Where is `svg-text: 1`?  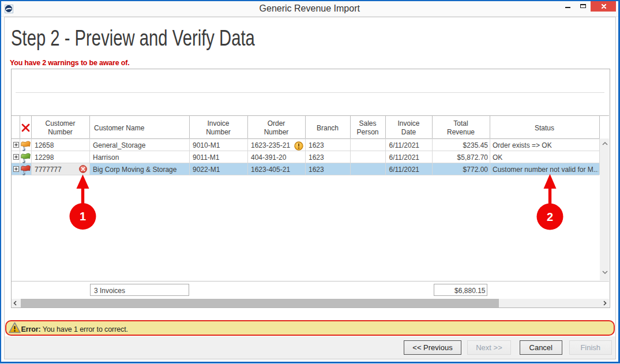 svg-text: 1 is located at coordinates (83, 216).